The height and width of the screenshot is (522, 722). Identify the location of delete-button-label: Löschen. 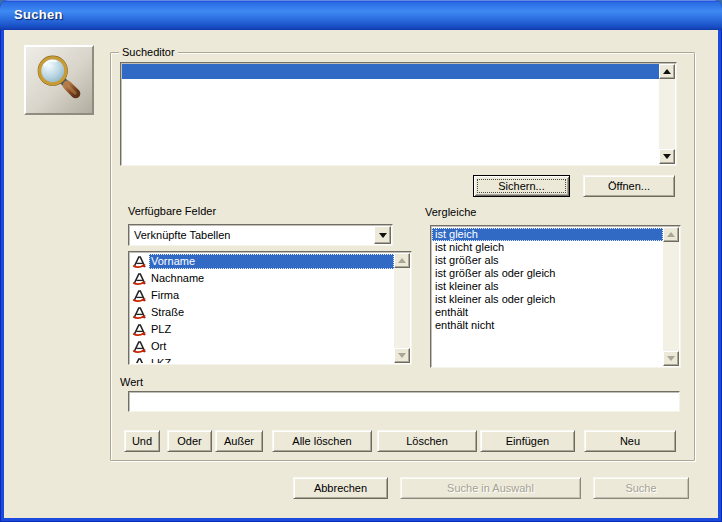
(427, 441).